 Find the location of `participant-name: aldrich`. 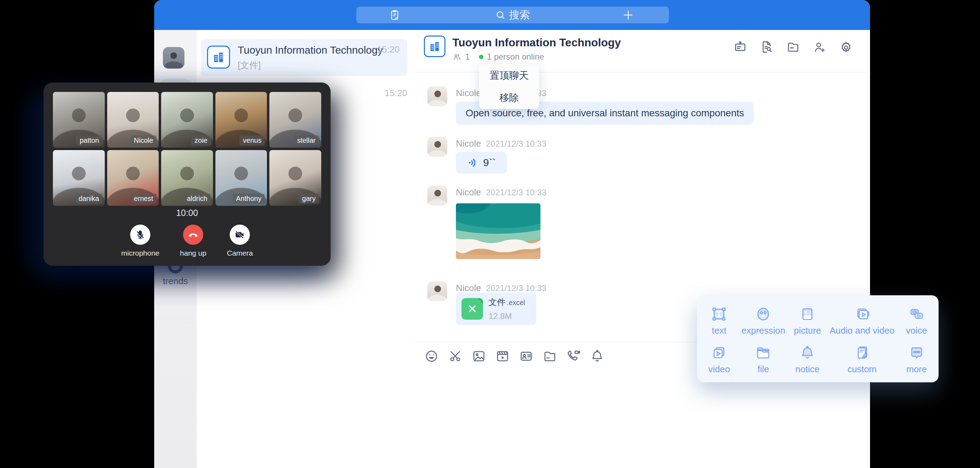

participant-name: aldrich is located at coordinates (197, 199).